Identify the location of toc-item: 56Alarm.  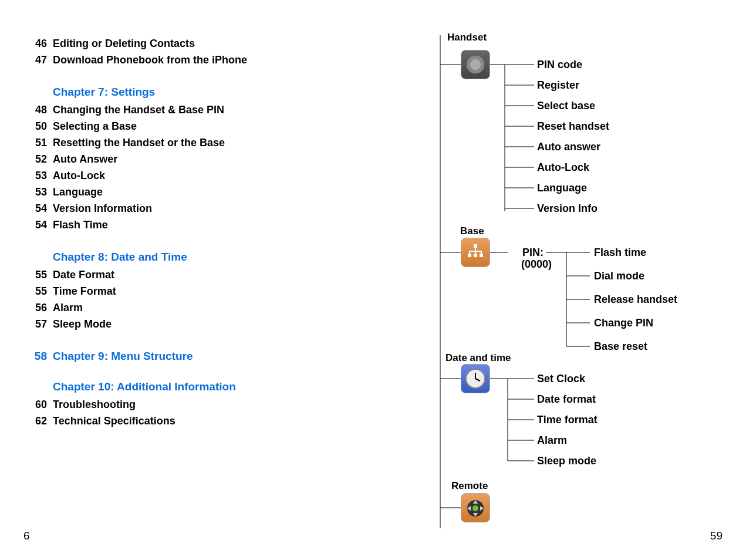
(188, 308).